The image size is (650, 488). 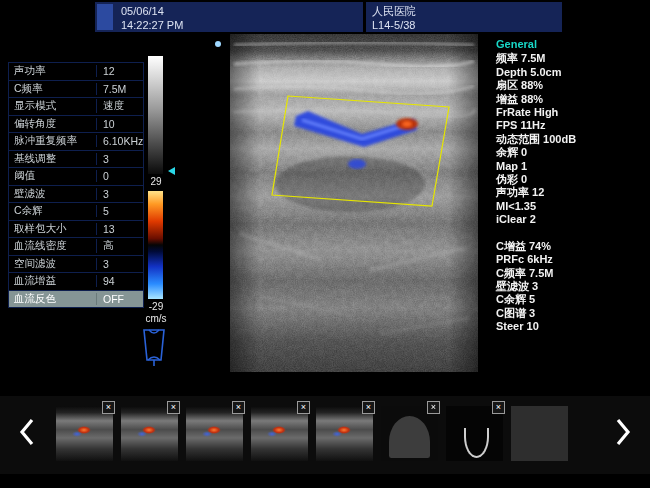 I want to click on param-row-flow-gain: 血流增益 94, so click(x=76, y=282).